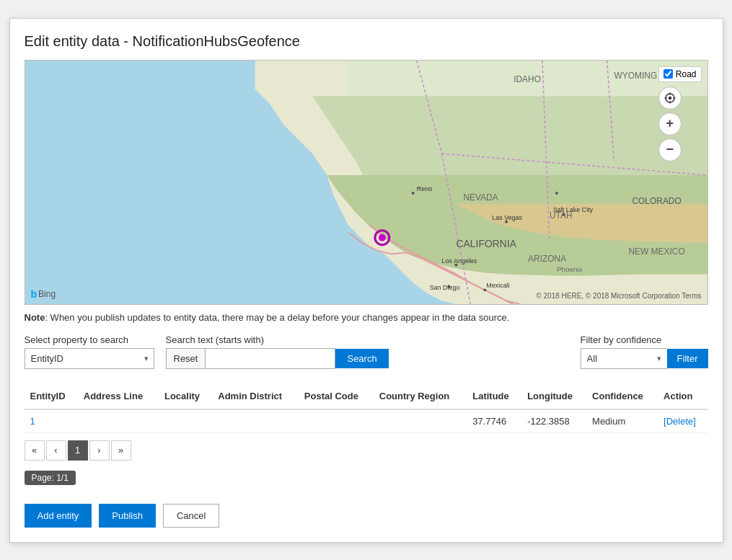 This screenshot has height=560, width=732. Describe the element at coordinates (420, 396) in the screenshot. I see `col-country-region: Country Region` at that location.